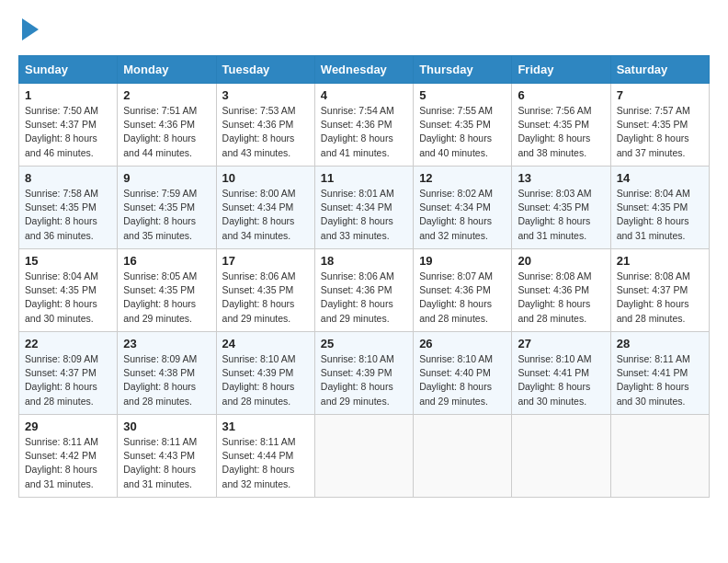  I want to click on day-number: 26, so click(462, 344).